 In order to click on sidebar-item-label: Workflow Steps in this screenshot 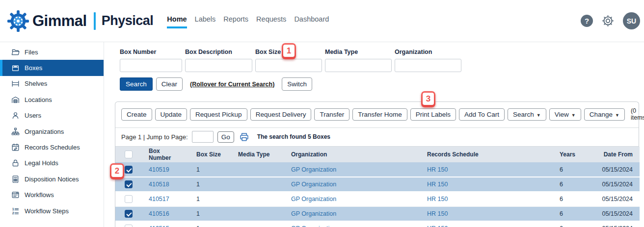, I will do `click(47, 211)`.